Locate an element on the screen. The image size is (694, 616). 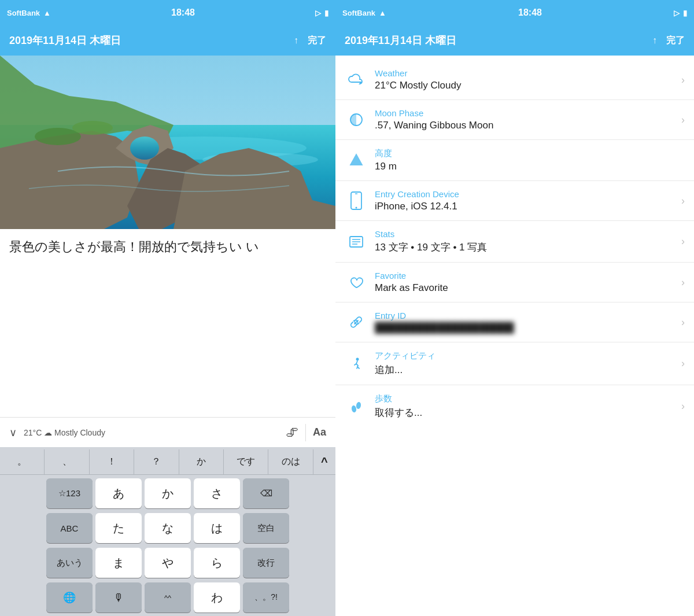
key-a: あ is located at coordinates (119, 493).